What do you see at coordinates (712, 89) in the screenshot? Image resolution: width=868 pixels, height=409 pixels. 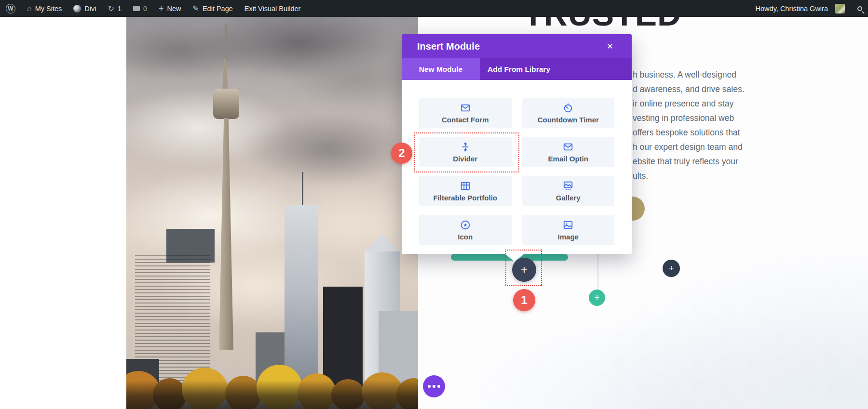 I see `paragraph-line: d awareness, and drive sales.` at bounding box center [712, 89].